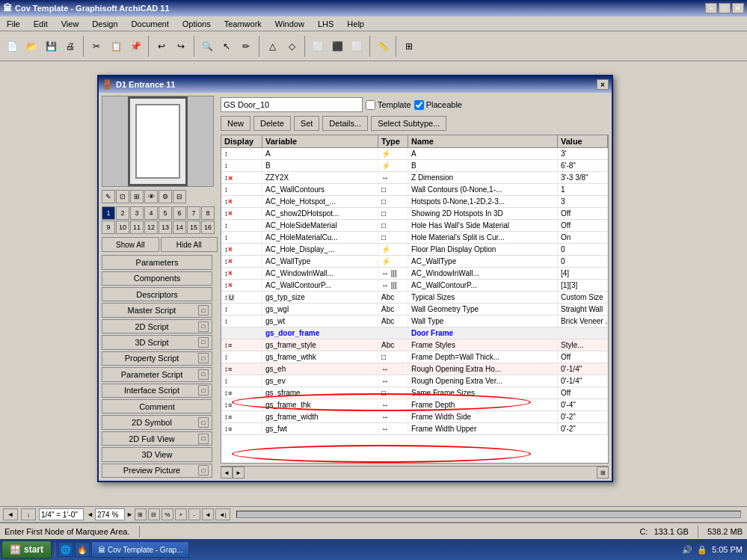  What do you see at coordinates (179, 197) in the screenshot?
I see `grid-icon: ⊟` at bounding box center [179, 197].